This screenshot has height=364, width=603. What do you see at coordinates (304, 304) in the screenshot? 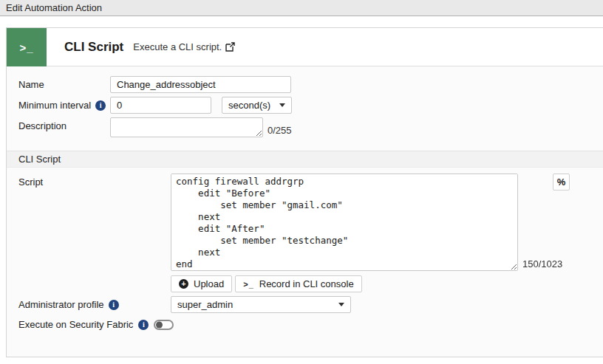
I see `administrator-profile-row: Administrator profile i super_admin` at bounding box center [304, 304].